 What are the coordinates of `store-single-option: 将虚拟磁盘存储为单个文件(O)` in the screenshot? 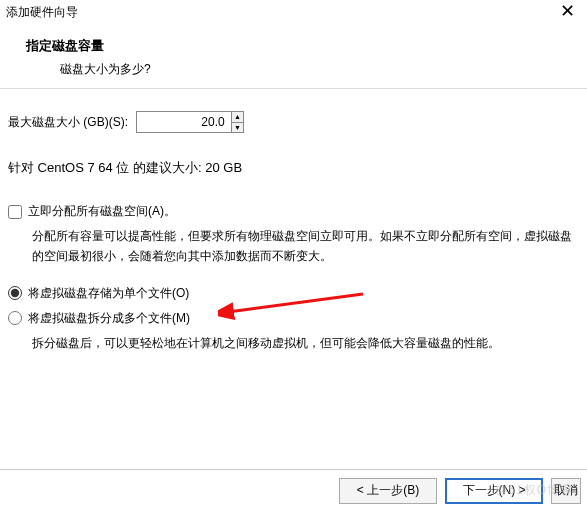 It's located at (292, 294).